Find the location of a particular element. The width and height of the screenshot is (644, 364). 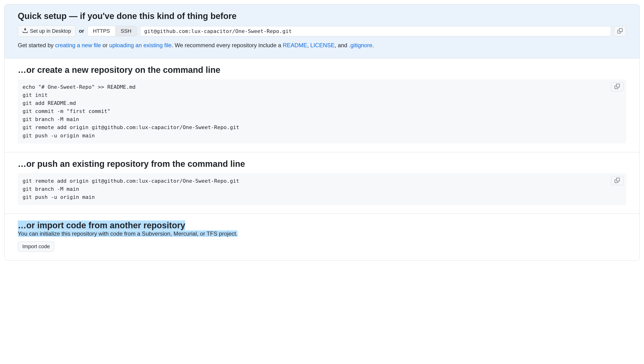

desktop-button-label: Set up in Desktop is located at coordinates (50, 31).